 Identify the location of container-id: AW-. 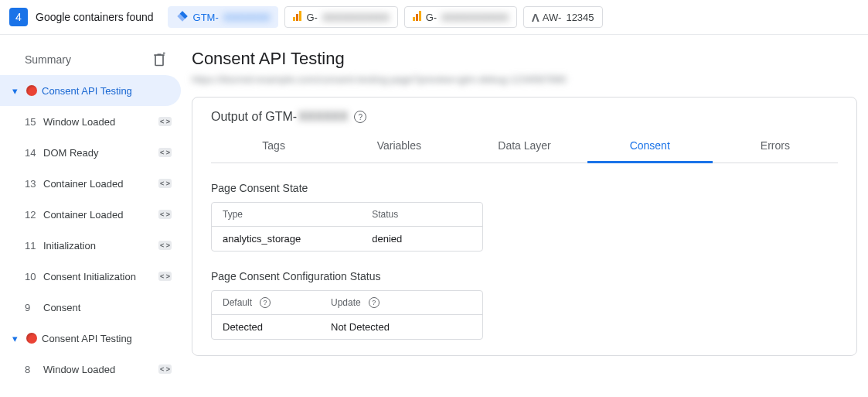
(552, 17).